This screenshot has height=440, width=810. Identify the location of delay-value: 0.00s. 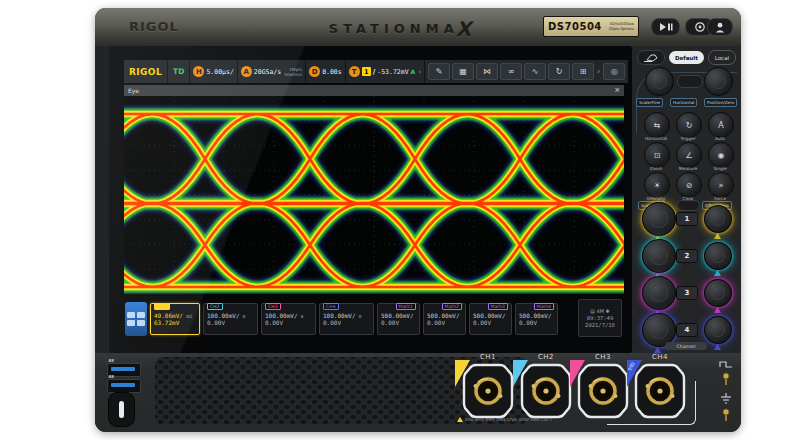
(332, 72).